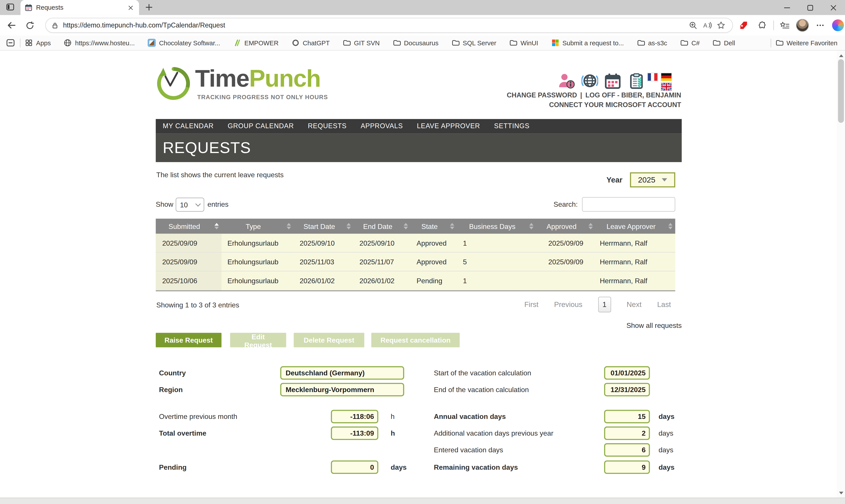 The image size is (845, 504). What do you see at coordinates (189, 226) in the screenshot?
I see `column-header-submitted: Submitted` at bounding box center [189, 226].